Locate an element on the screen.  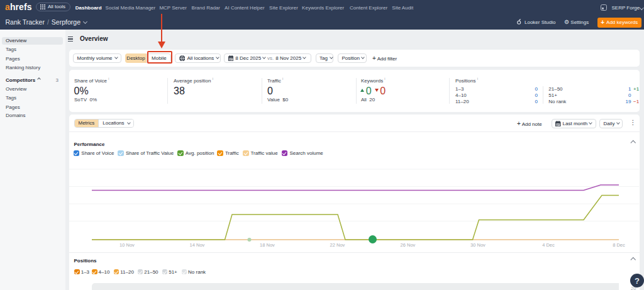
svg-text: 26 Nov is located at coordinates (408, 245).